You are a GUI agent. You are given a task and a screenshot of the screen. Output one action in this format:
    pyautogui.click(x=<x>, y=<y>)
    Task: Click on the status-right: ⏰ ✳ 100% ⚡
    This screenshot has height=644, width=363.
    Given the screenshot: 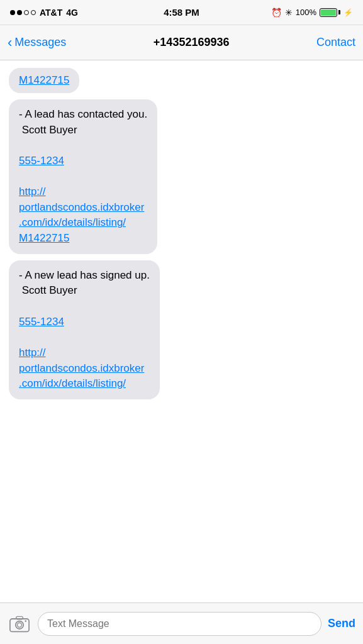 What is the action you would take?
    pyautogui.click(x=312, y=13)
    